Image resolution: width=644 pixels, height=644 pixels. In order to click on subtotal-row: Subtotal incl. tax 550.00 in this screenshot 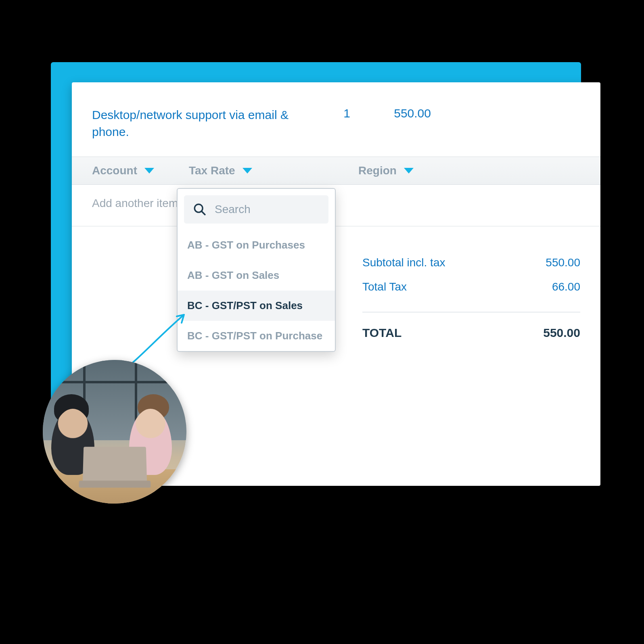, I will do `click(471, 263)`.